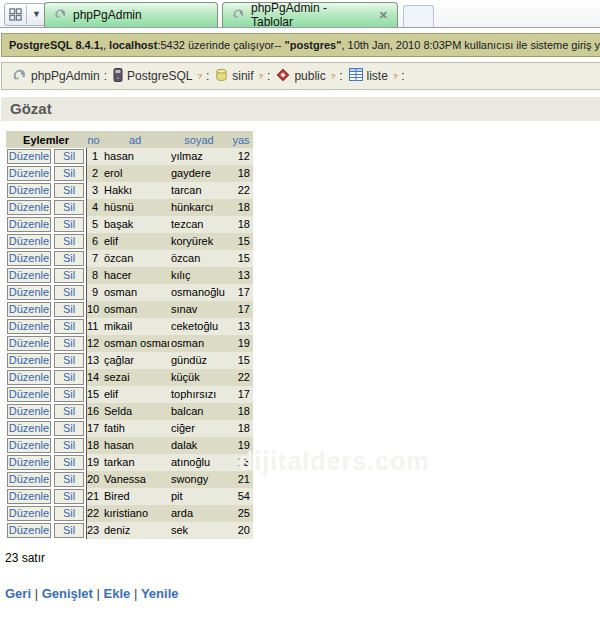  Describe the element at coordinates (199, 140) in the screenshot. I see `column-header-soyad: soyad` at that location.